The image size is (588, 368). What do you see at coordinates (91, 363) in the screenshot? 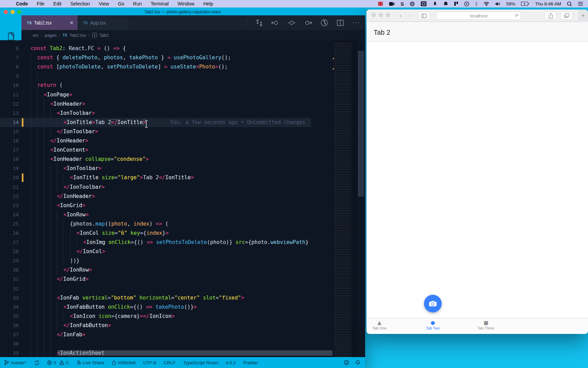
I see `live-share-item: Live Share` at bounding box center [91, 363].